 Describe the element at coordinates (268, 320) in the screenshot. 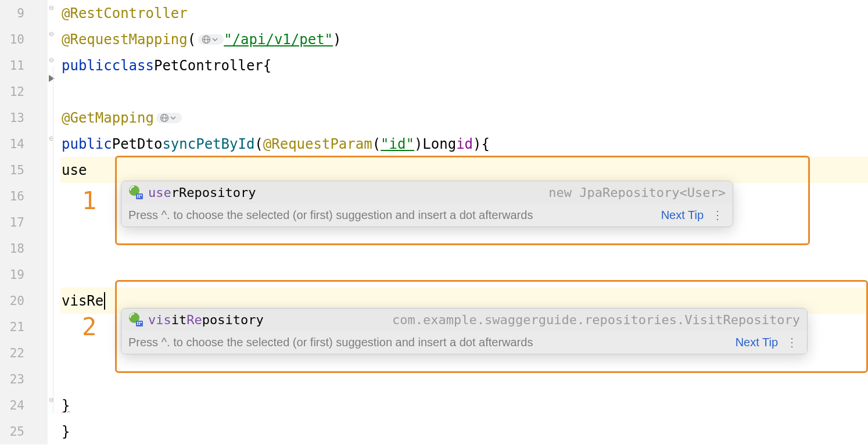

I see `suggestion-text: visitRepository` at that location.